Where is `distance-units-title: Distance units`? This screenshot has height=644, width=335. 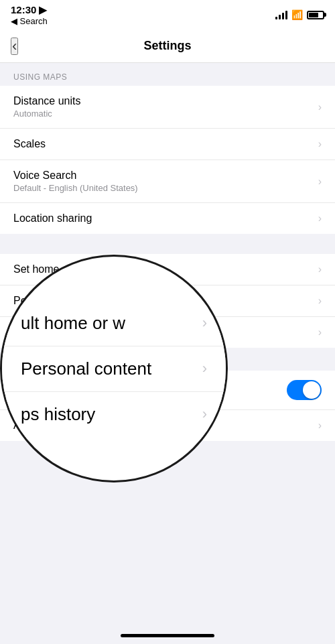 distance-units-title: Distance units is located at coordinates (47, 101).